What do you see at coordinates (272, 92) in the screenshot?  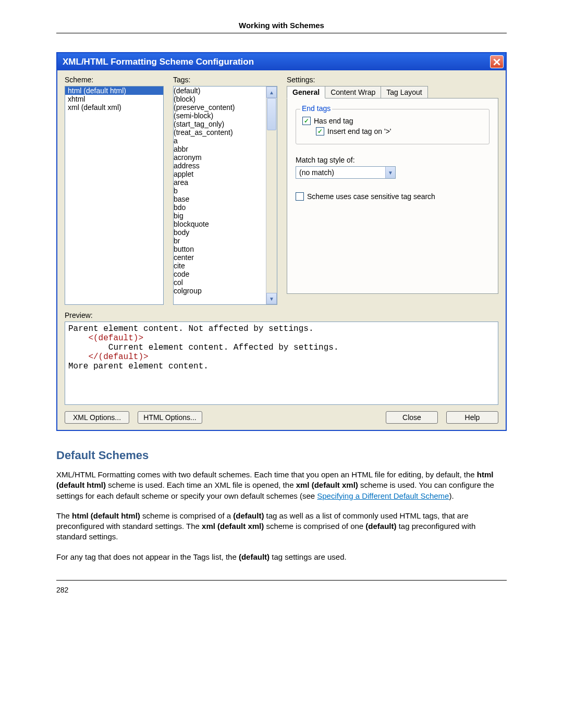 I see `scroll-up-icon: ▲` at bounding box center [272, 92].